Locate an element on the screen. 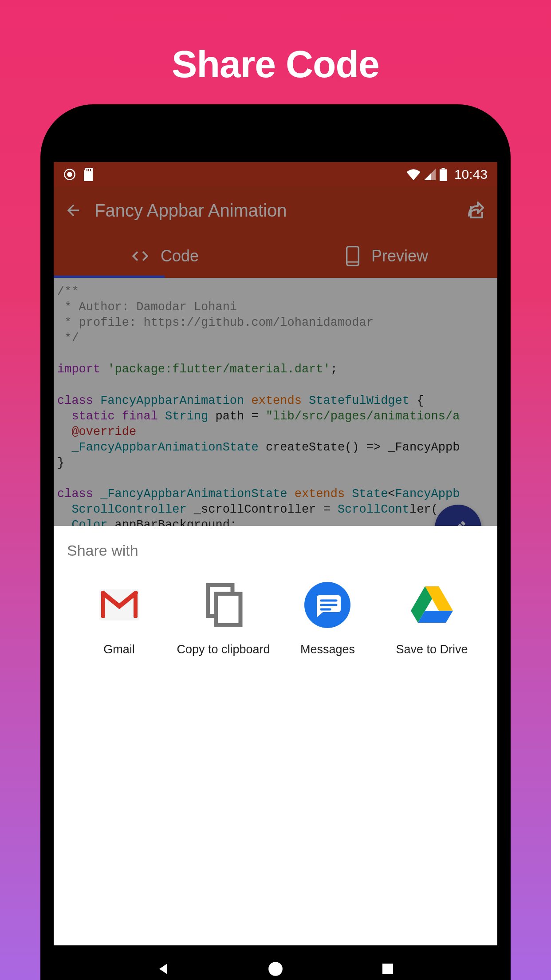 The width and height of the screenshot is (551, 980). code-text: _scrollController = is located at coordinates (262, 510).